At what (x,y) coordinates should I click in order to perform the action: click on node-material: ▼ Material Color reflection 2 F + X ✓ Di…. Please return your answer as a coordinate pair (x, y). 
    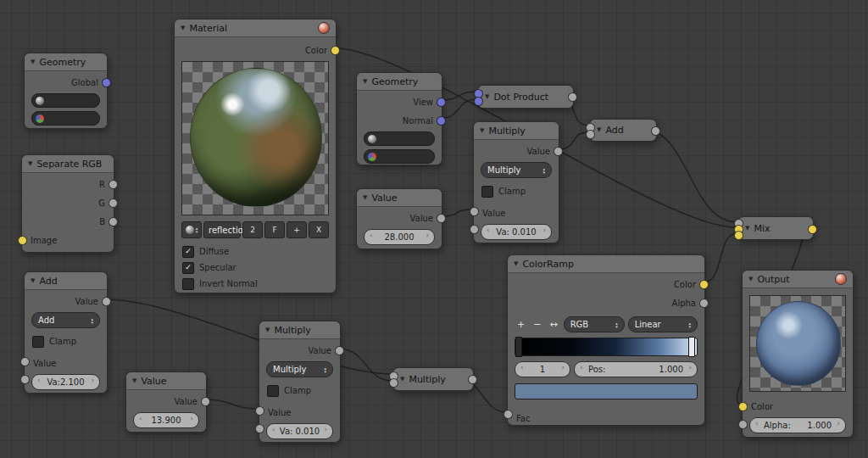
    Looking at the image, I should click on (255, 156).